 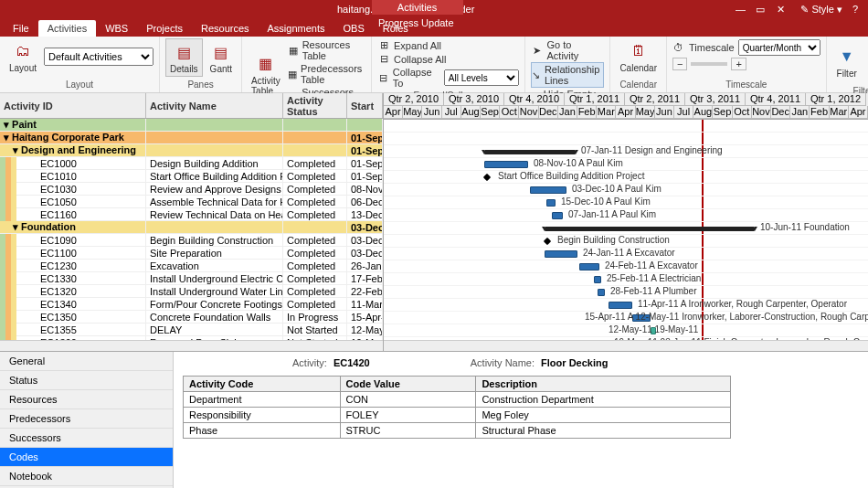 I want to click on layout-select: Default Activities, so click(x=99, y=57).